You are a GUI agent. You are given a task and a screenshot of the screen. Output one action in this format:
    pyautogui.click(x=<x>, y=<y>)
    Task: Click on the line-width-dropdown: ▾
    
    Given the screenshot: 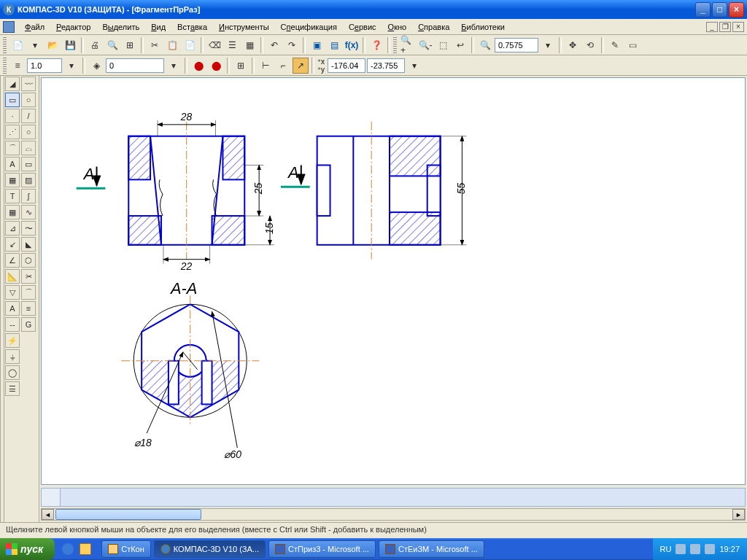 What is the action you would take?
    pyautogui.click(x=71, y=66)
    